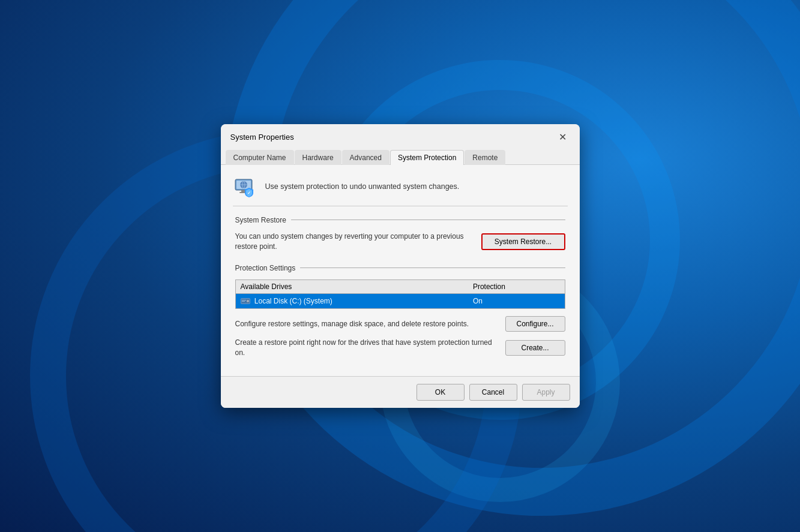  Describe the element at coordinates (260, 157) in the screenshot. I see `tab-computer-name: Computer Name` at that location.